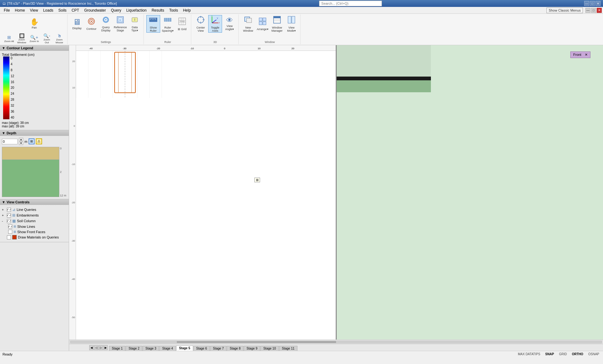 This screenshot has height=364, width=603. Describe the element at coordinates (35, 55) in the screenshot. I see `legend-settlement-title: Total Settlement (cm)` at that location.